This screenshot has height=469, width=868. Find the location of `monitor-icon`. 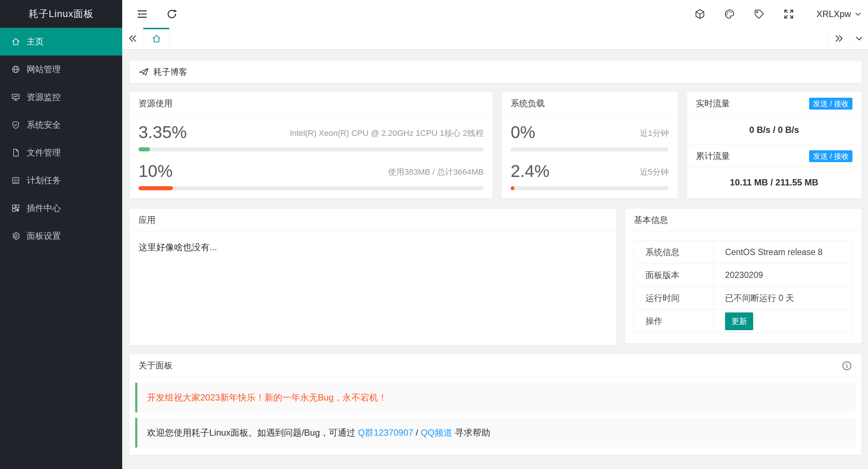

monitor-icon is located at coordinates (16, 97).